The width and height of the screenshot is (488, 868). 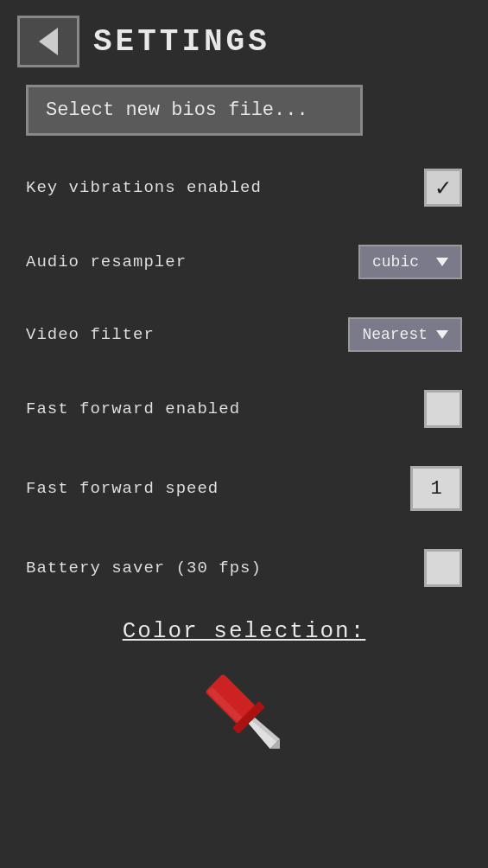 I want to click on fast-forward-enabled-checkbox, so click(x=443, y=409).